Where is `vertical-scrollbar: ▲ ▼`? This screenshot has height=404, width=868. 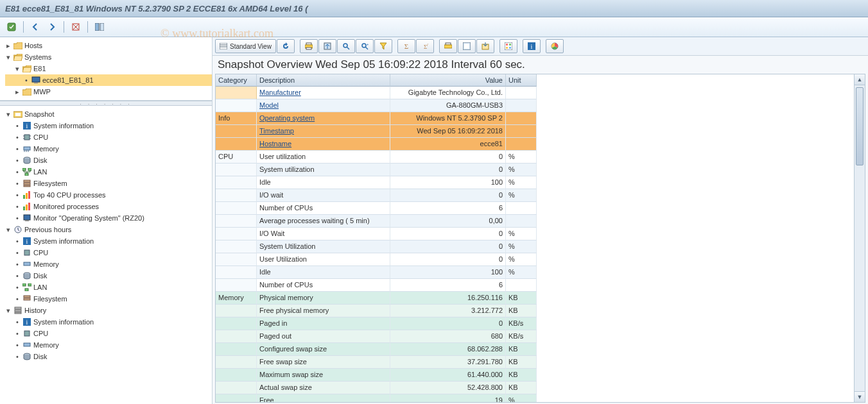 vertical-scrollbar: ▲ ▼ is located at coordinates (859, 239).